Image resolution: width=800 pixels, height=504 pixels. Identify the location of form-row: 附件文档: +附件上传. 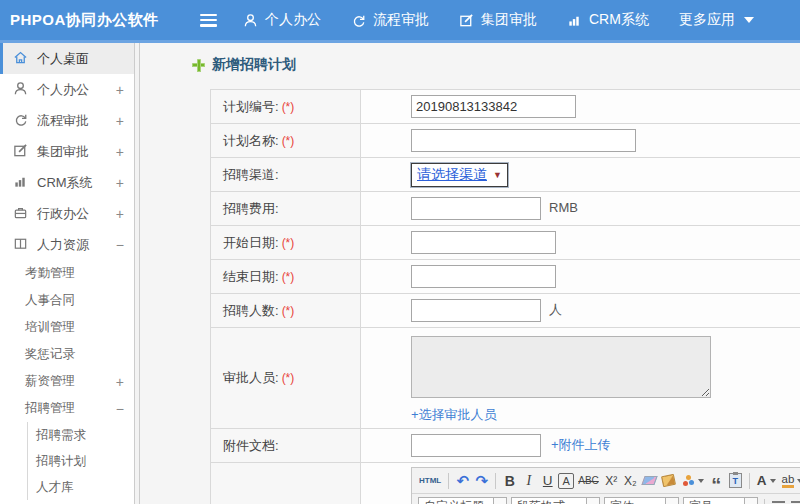
(506, 446).